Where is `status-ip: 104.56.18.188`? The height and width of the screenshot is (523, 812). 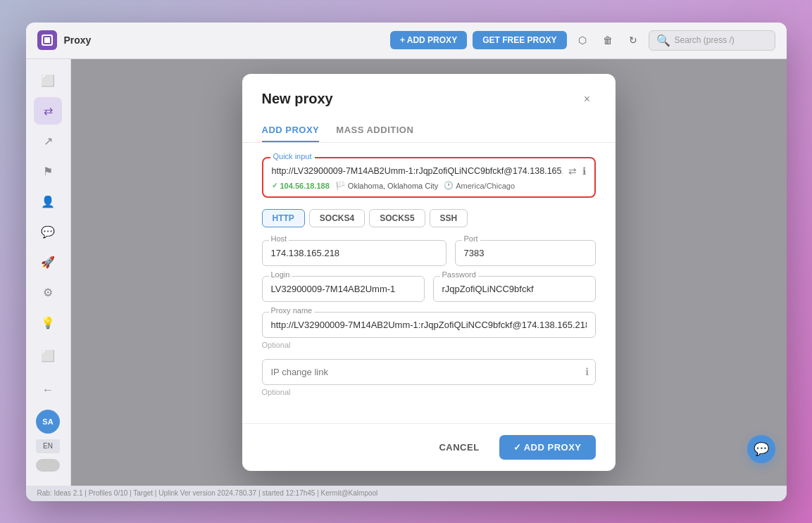
status-ip: 104.56.18.188 is located at coordinates (301, 186).